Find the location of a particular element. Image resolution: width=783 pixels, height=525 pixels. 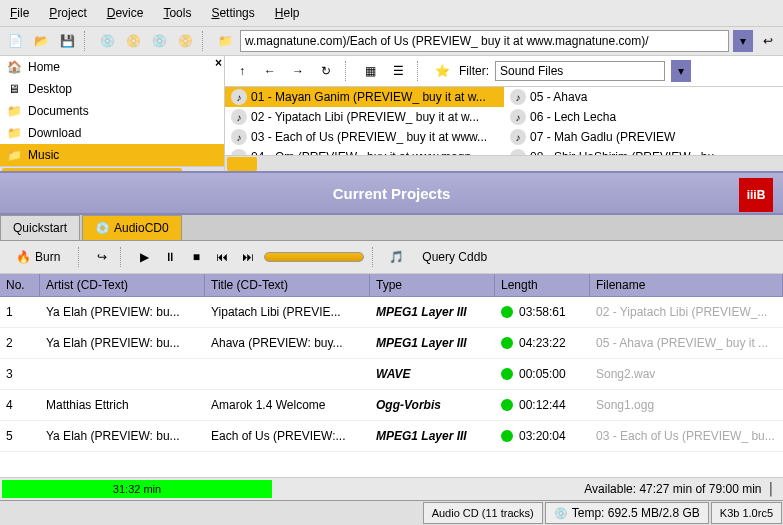

status-temp: 💿 Temp: 692.5 MB/2.8 GB is located at coordinates (627, 513).